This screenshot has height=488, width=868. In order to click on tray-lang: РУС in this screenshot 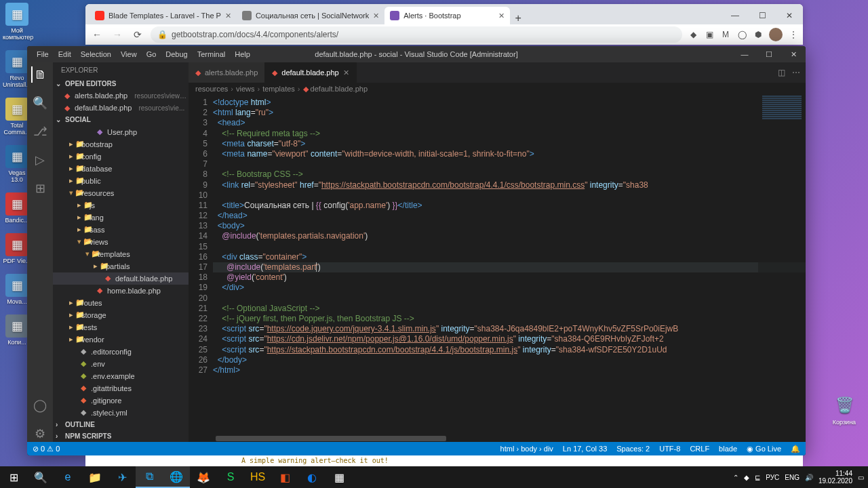, I will do `click(772, 477)`.